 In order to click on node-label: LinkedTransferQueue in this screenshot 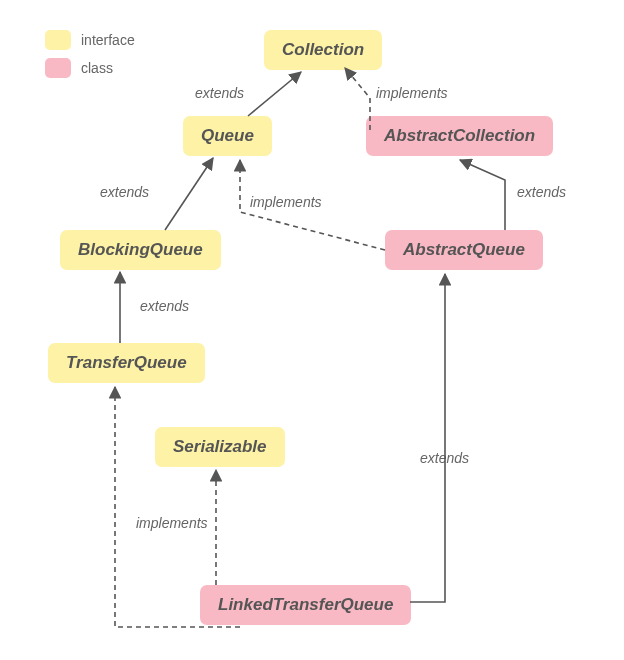, I will do `click(306, 604)`.